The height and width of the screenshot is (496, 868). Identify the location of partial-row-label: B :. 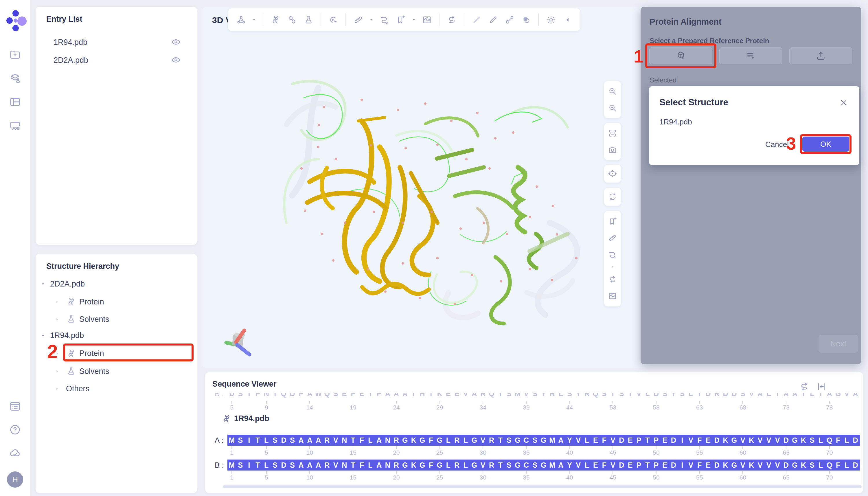
(219, 397).